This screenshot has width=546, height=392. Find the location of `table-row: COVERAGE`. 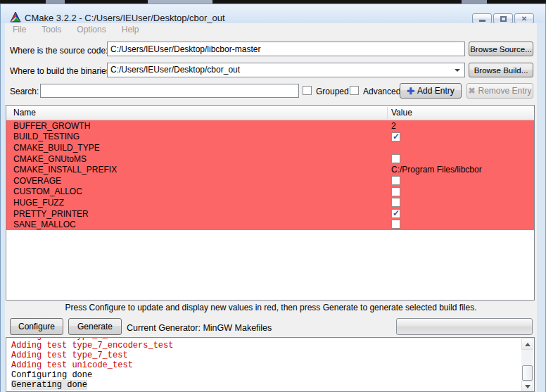

table-row: COVERAGE is located at coordinates (270, 181).